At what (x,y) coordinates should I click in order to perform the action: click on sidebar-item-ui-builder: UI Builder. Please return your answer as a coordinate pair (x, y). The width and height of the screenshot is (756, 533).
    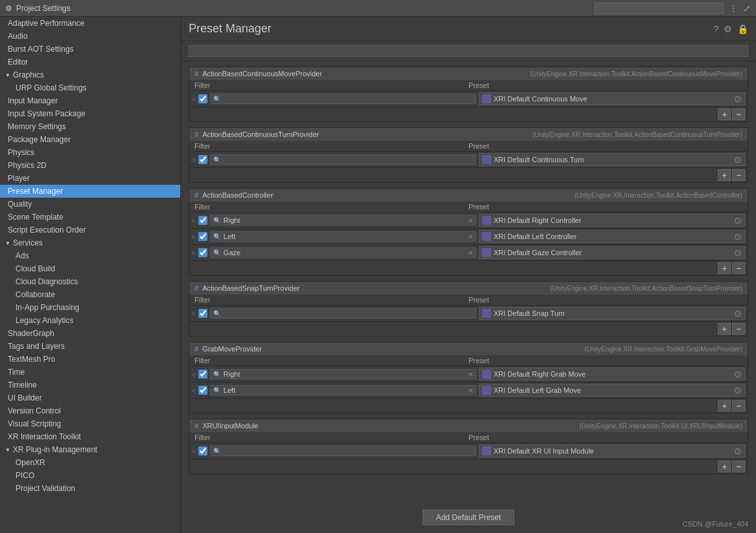
    Looking at the image, I should click on (90, 398).